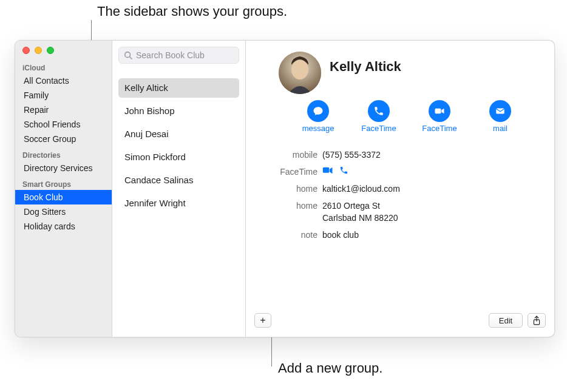 This screenshot has width=567, height=392. What do you see at coordinates (63, 212) in the screenshot?
I see `sidebar-item-dog-sitters: Dog Sitters` at bounding box center [63, 212].